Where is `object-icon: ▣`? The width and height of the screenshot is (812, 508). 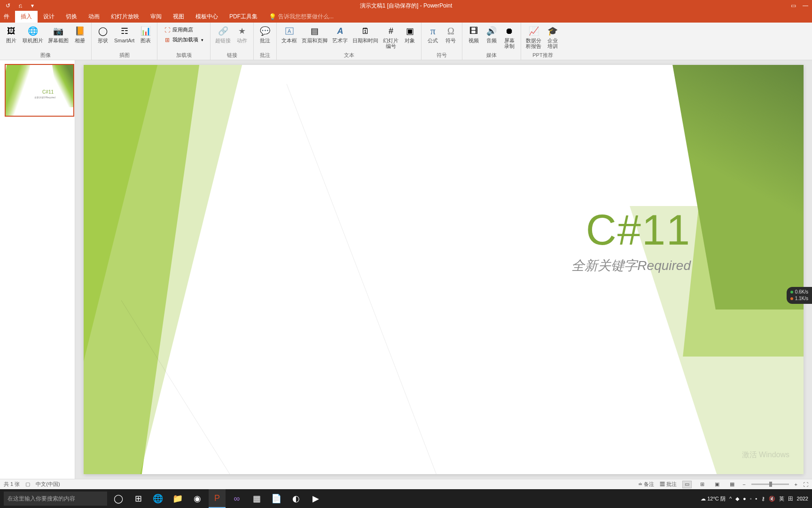 object-icon: ▣ is located at coordinates (410, 31).